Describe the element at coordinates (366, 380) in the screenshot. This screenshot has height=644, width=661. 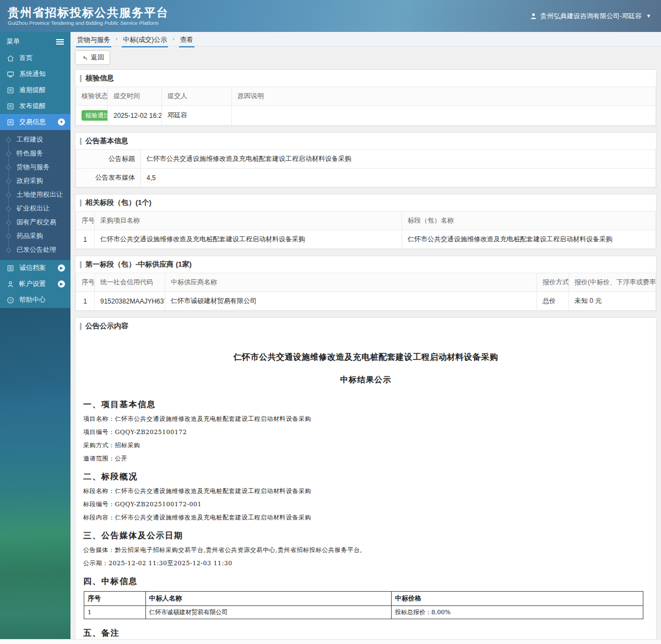
I see `document-subtitle: 中标结果公示` at that location.